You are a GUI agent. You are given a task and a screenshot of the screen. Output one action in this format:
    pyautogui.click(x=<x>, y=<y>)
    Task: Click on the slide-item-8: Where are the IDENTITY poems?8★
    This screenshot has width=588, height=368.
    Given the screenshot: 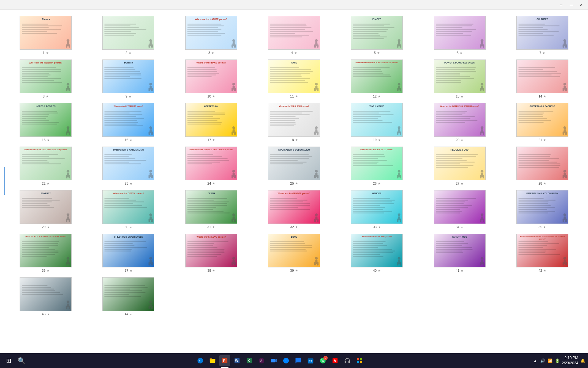 What is the action you would take?
    pyautogui.click(x=46, y=79)
    